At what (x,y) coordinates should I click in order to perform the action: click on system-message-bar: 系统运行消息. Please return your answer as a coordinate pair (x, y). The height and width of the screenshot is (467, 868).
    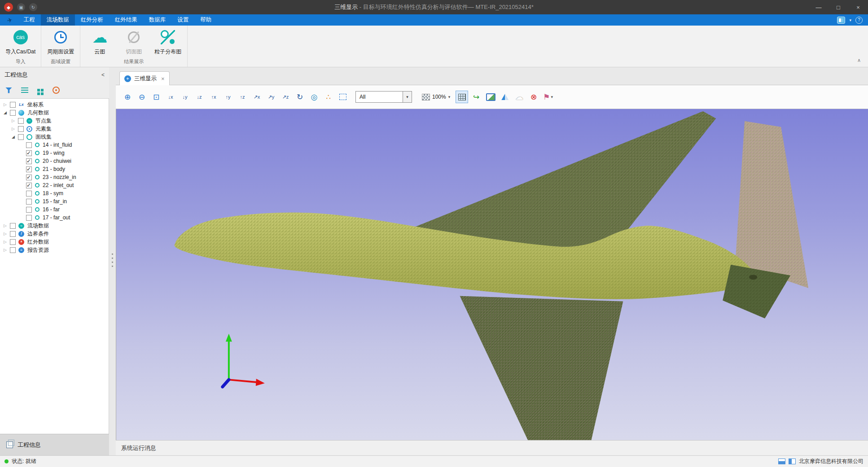
    Looking at the image, I should click on (492, 448).